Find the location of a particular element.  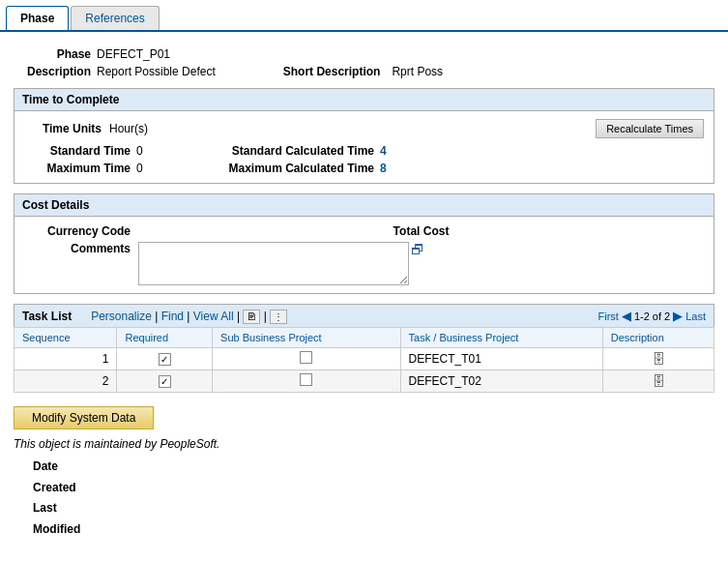

cell-sequence: 1 is located at coordinates (66, 360).